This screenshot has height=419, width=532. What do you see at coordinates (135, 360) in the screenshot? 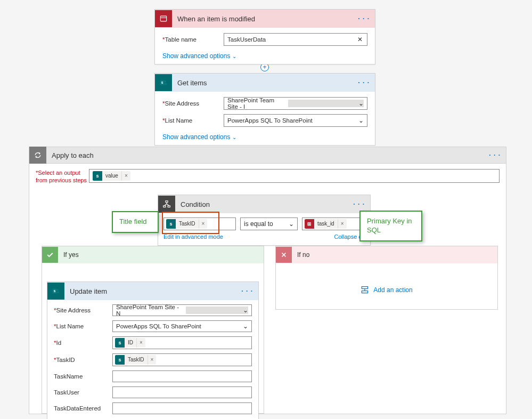
I see `taskid-token-update: sTaskID×` at bounding box center [135, 360].